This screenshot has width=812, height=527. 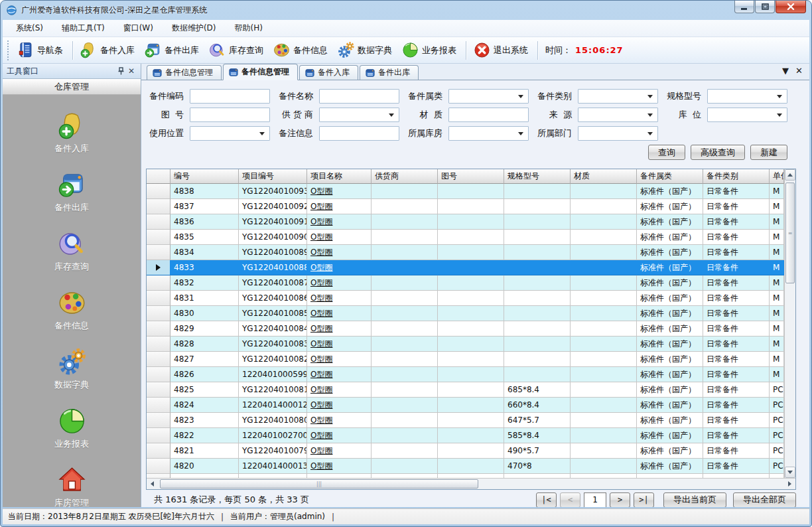 What do you see at coordinates (72, 428) in the screenshot?
I see `sidebar-item-report: 业务报表` at bounding box center [72, 428].